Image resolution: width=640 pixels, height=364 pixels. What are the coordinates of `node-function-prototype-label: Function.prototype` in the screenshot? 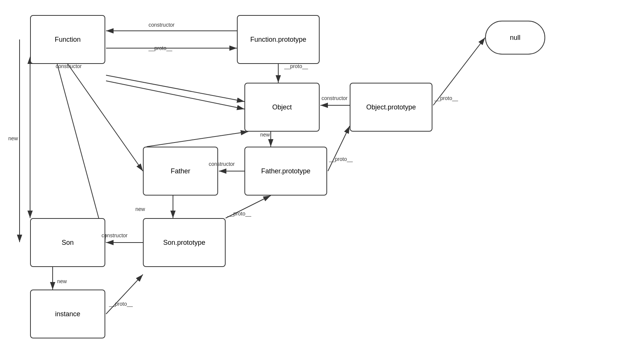 It's located at (278, 40).